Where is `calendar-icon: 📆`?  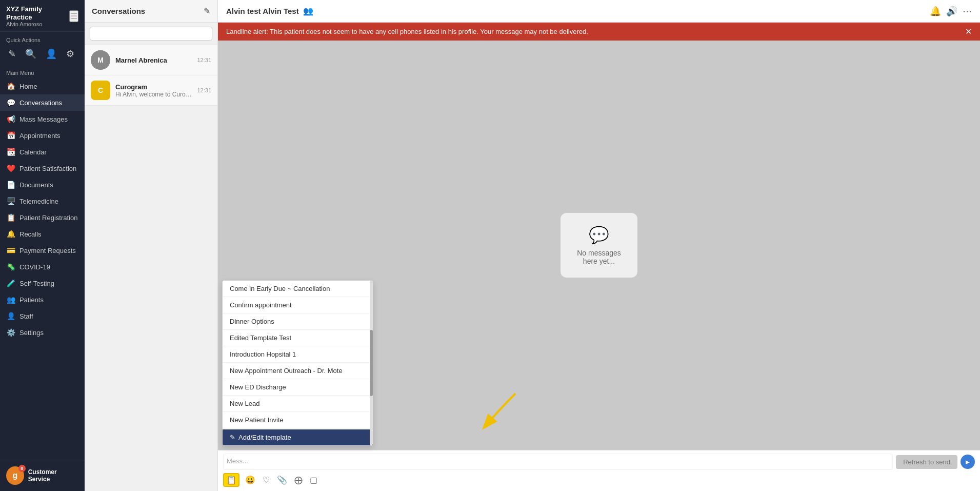
calendar-icon: 📆 is located at coordinates (11, 152).